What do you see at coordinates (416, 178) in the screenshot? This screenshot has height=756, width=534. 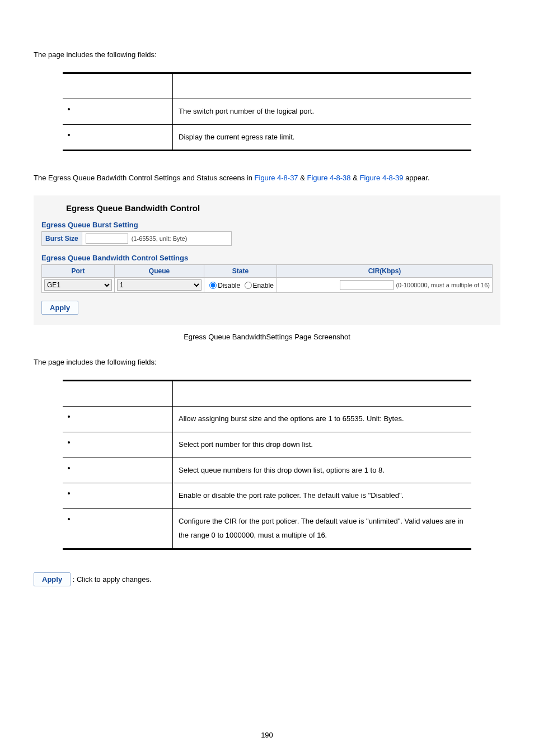 I see `text: appear.` at bounding box center [416, 178].